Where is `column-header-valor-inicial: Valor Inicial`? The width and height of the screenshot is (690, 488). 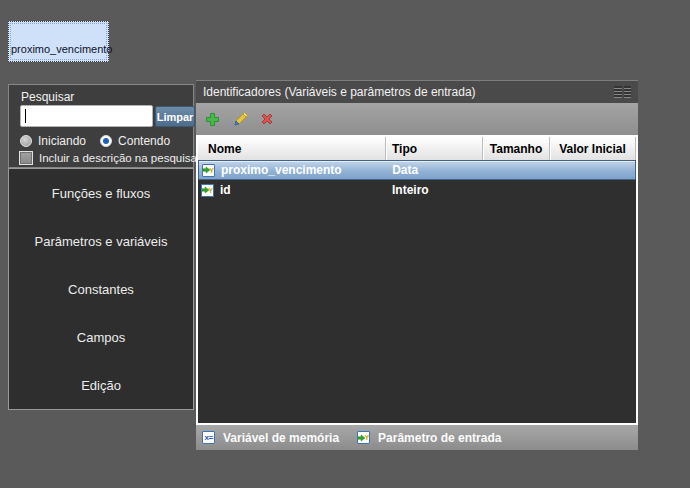 column-header-valor-inicial: Valor Inicial is located at coordinates (593, 148).